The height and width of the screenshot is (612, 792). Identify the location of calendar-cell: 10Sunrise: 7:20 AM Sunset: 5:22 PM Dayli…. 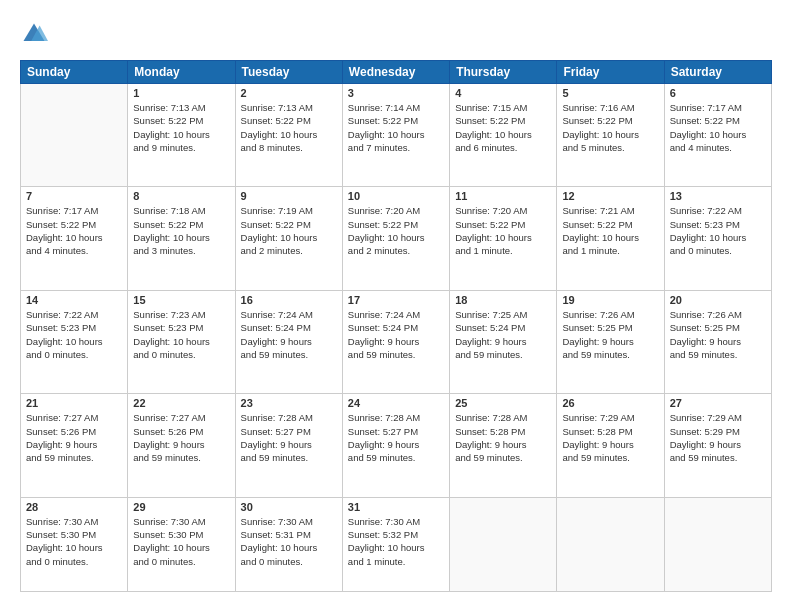
(396, 238).